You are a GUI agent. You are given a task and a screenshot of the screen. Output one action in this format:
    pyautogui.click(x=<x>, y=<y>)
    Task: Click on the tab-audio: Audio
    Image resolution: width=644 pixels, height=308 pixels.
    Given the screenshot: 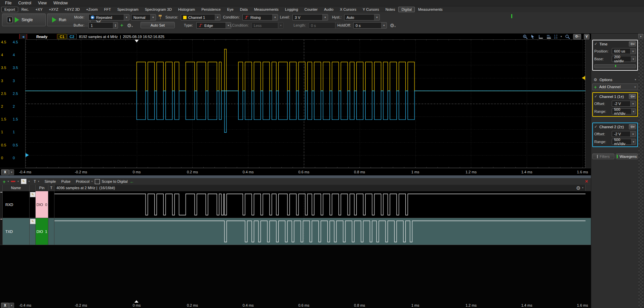 What is the action you would take?
    pyautogui.click(x=329, y=9)
    